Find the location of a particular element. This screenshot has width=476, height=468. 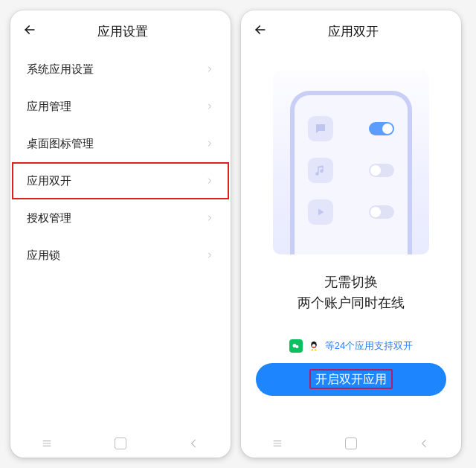

cta-label: 开启双开应用 is located at coordinates (351, 379).